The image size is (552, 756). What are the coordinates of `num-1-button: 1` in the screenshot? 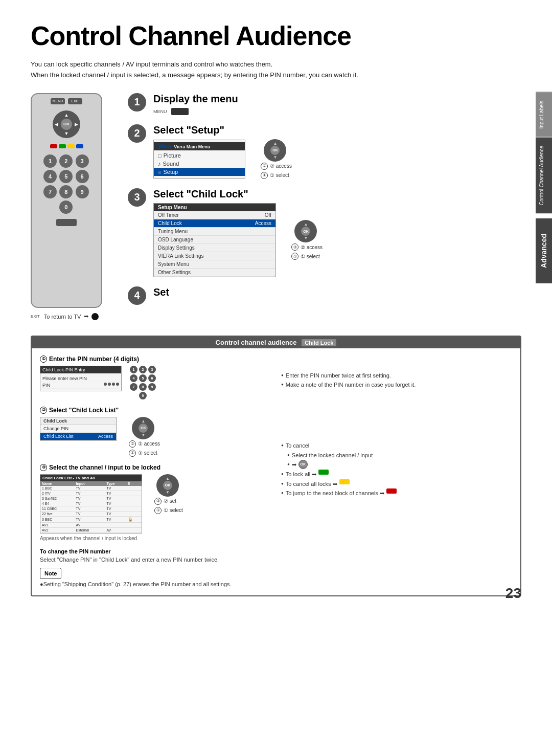 It's located at (50, 161).